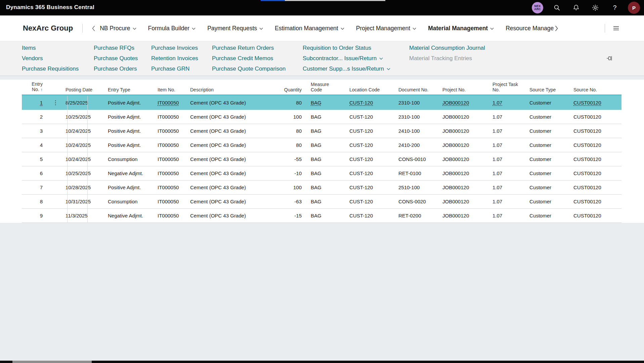 Image resolution: width=644 pixels, height=363 pixels. I want to click on column-header-item-no: Item No., so click(174, 87).